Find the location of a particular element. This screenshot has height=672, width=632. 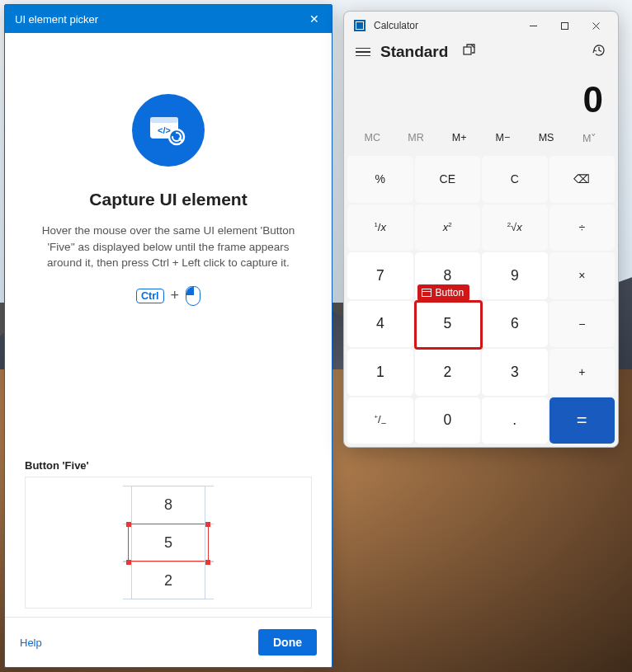

element-tooltip: Button is located at coordinates (444, 293).